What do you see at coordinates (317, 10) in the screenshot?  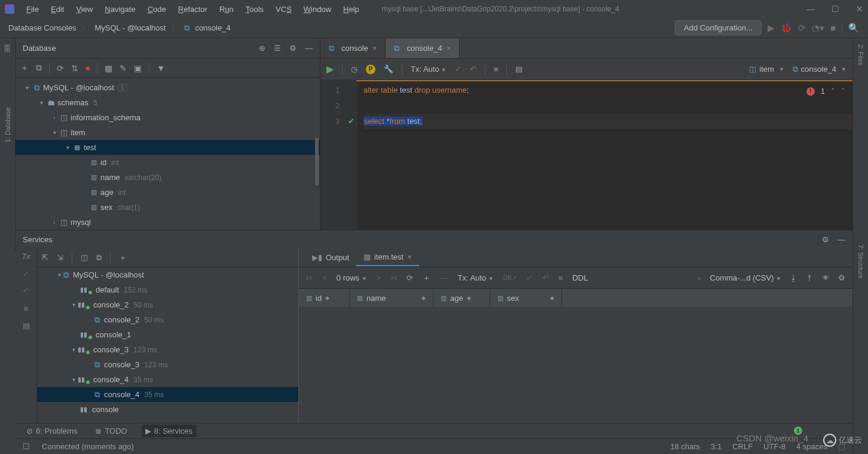 I see `menu-window: Window` at bounding box center [317, 10].